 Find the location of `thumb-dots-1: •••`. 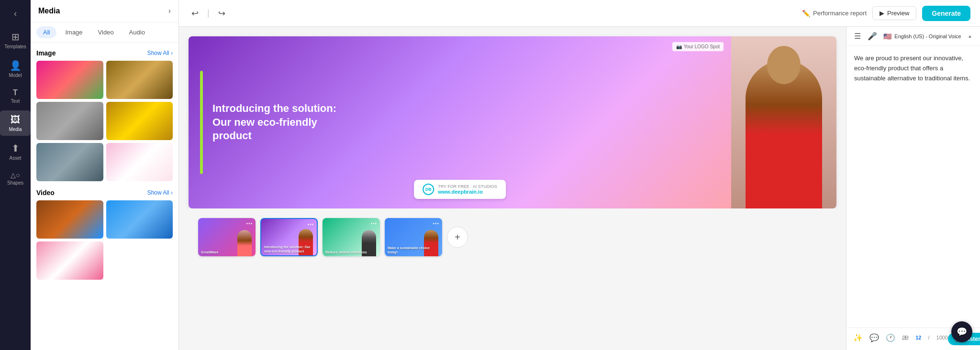

thumb-dots-1: ••• is located at coordinates (249, 224).